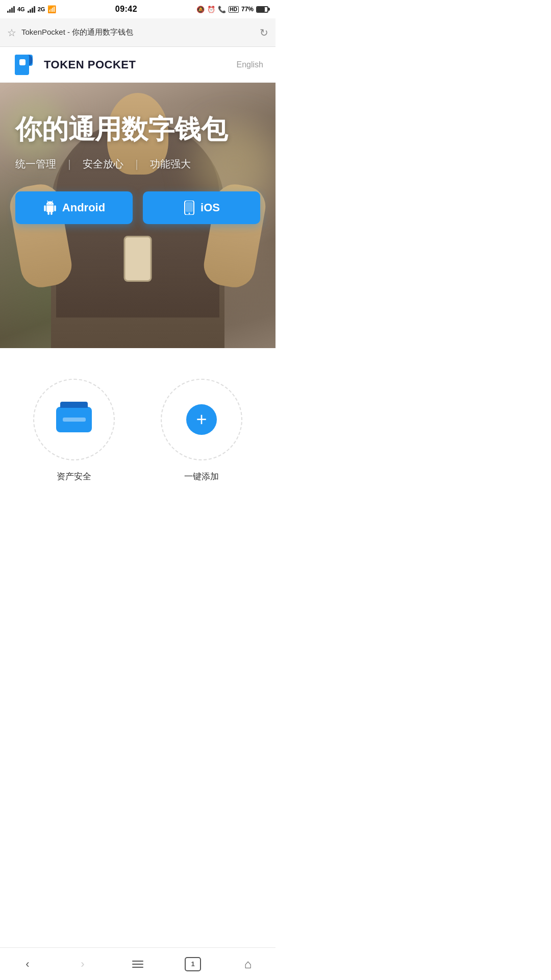 The width and height of the screenshot is (551, 980). I want to click on features-grid: 资产安全 + 一键添加, so click(138, 431).